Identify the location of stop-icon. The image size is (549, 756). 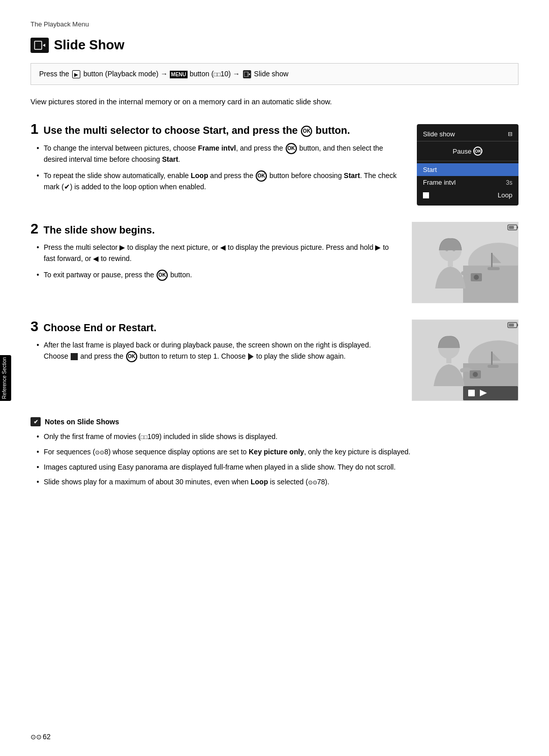
(74, 357).